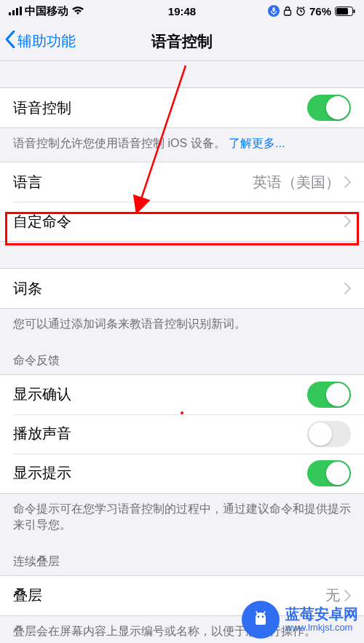 The width and height of the screenshot is (364, 643). What do you see at coordinates (329, 434) in the screenshot?
I see `play-sound-toggle` at bounding box center [329, 434].